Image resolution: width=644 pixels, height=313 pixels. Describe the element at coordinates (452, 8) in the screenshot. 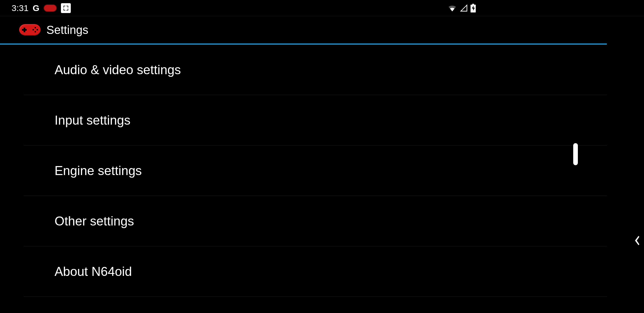

I see `wifi-icon` at that location.